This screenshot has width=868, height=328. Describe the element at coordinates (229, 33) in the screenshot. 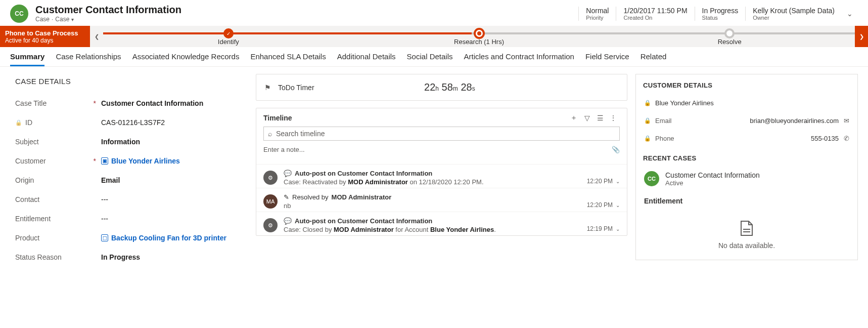

I see `check-icon: ✓` at that location.